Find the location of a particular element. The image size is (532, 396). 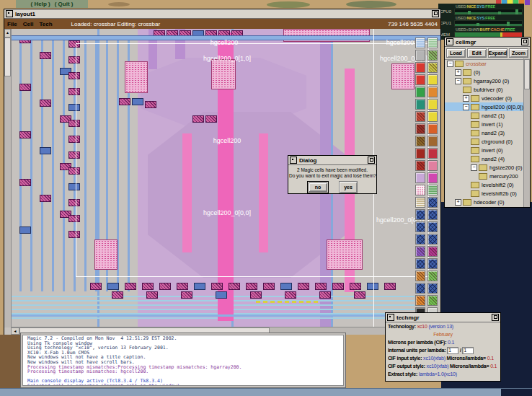

quit-button: ( Quit ) is located at coordinates (64, 4).